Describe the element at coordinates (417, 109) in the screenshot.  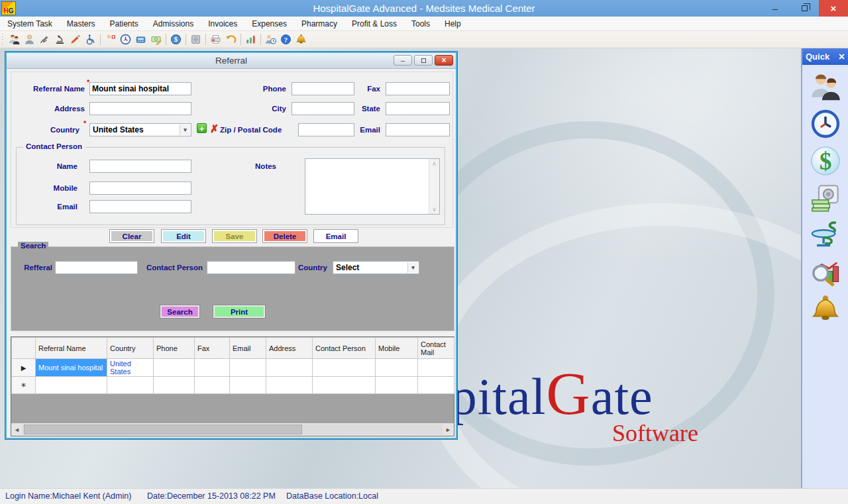
I see `state-input` at that location.